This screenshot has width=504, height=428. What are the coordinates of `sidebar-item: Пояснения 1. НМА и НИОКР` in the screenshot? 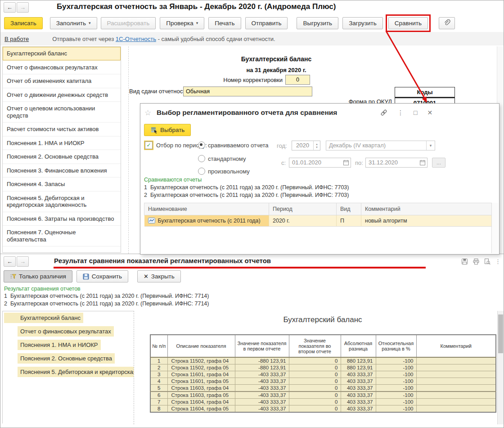 It's located at (62, 143).